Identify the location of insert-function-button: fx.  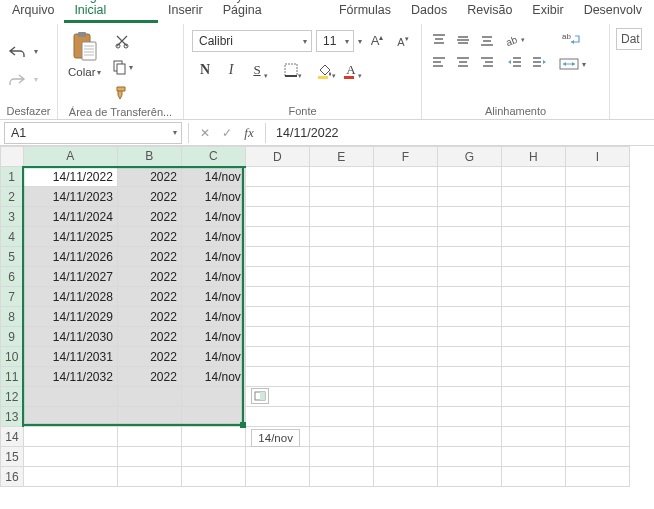
(249, 133).